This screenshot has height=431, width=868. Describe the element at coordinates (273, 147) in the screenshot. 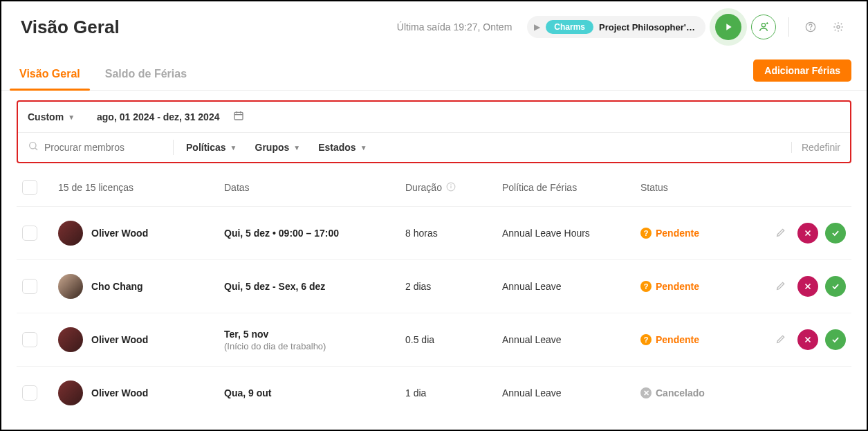

I see `groups-label: Grupos` at that location.